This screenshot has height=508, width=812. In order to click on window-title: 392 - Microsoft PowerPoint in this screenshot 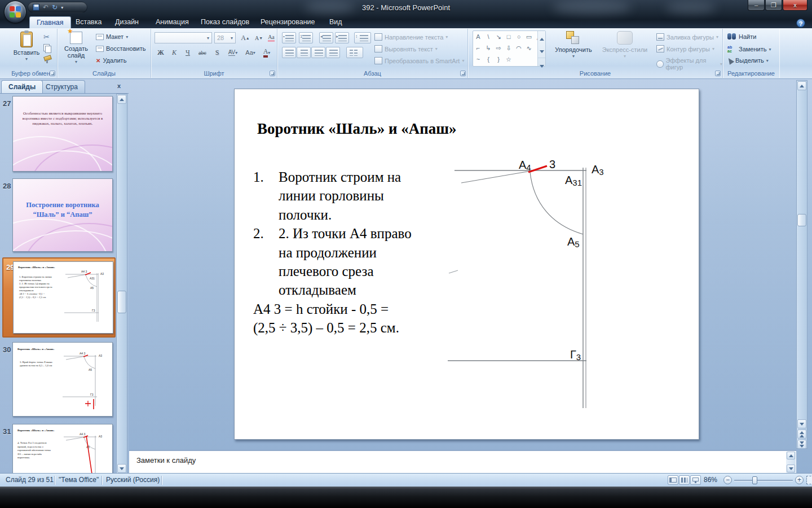, I will do `click(406, 8)`.